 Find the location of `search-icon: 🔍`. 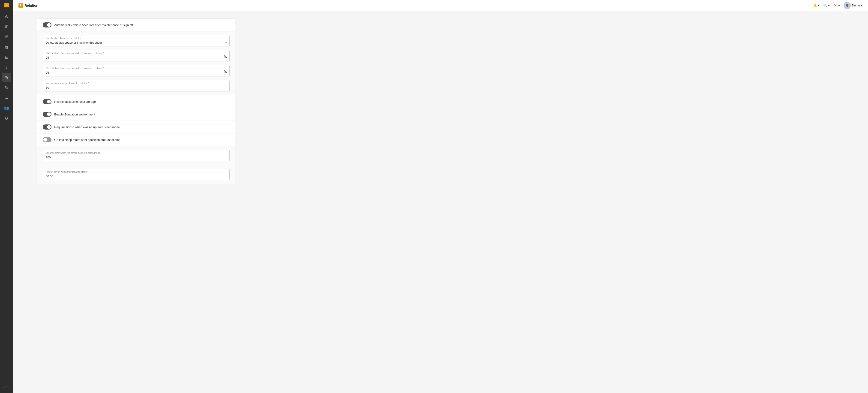

search-icon: 🔍 is located at coordinates (825, 5).